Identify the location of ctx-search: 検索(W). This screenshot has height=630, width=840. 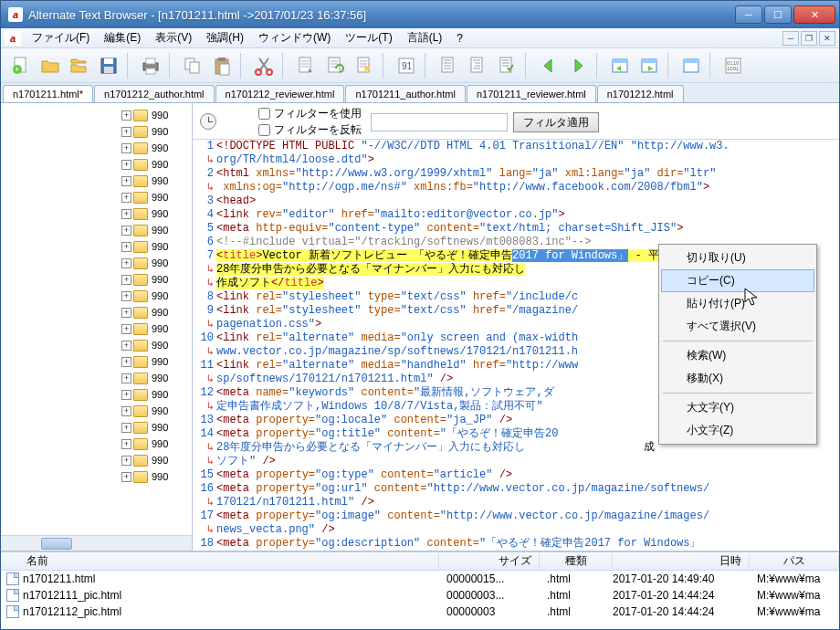
(738, 356).